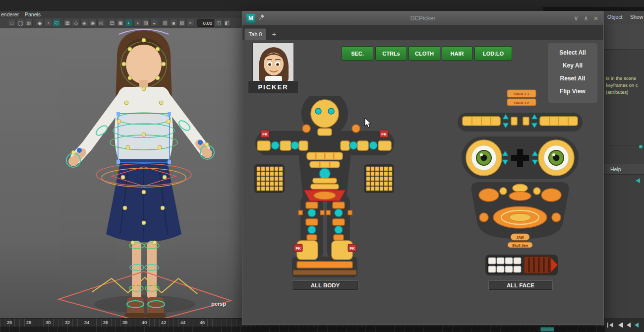 This screenshot has width=644, height=332. Describe the element at coordinates (573, 66) in the screenshot. I see `key-all-button: Key All` at that location.